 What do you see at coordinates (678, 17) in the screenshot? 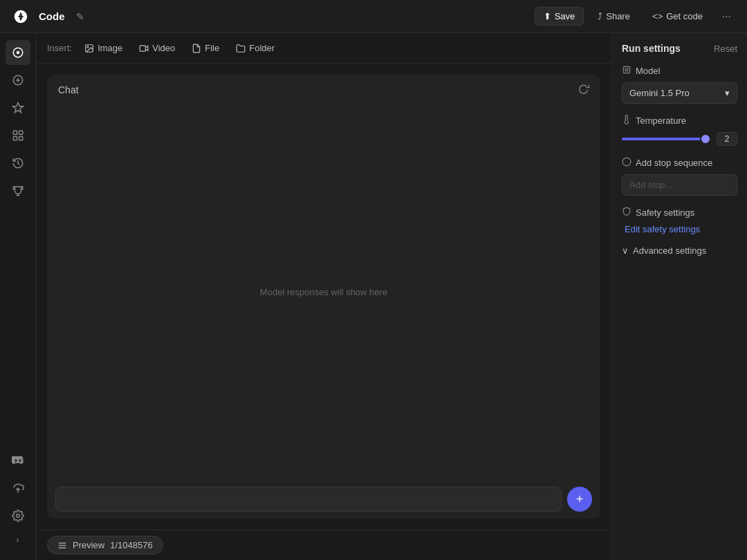
I see `get-code-button: <> Get code` at bounding box center [678, 17].